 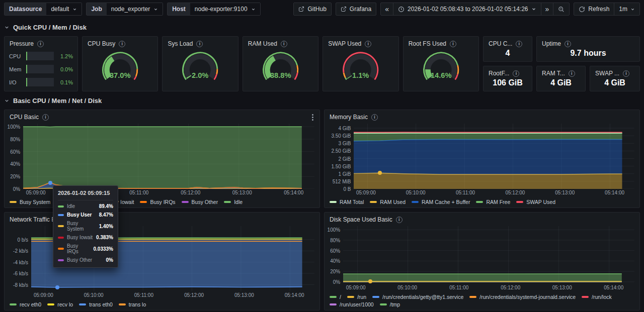 I want to click on legend-item-swap-used: SWAP Used, so click(x=536, y=202).